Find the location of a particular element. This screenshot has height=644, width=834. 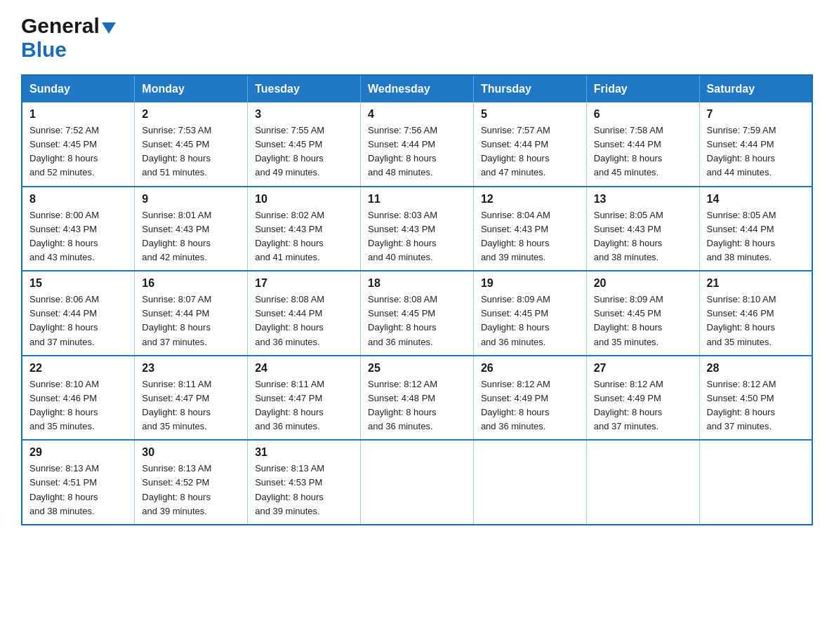

logo-general-text: General is located at coordinates (60, 26).